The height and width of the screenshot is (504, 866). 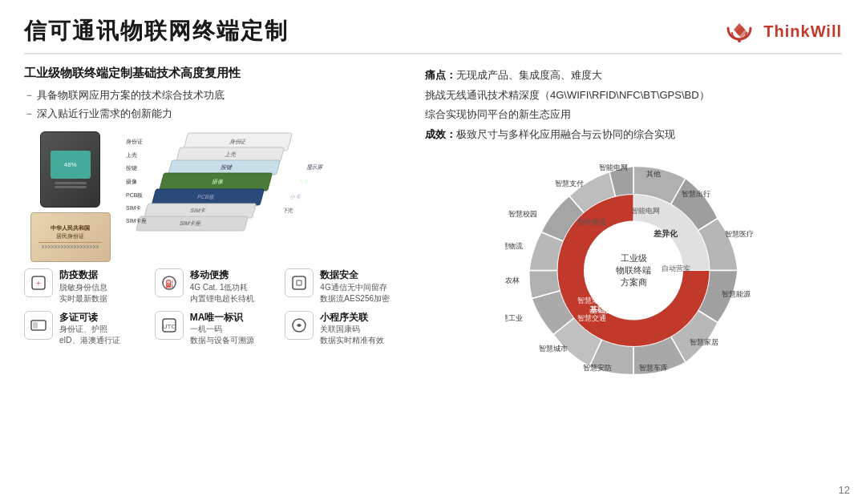 I want to click on handheld-device: 48%, so click(x=71, y=170).